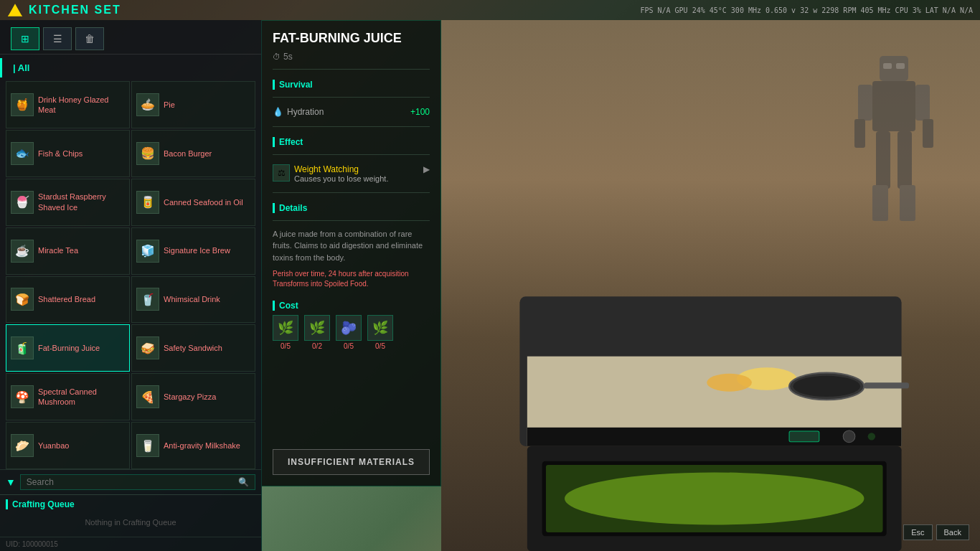 Image resolution: width=980 pixels, height=551 pixels. I want to click on item-icon: 🍕, so click(148, 397).